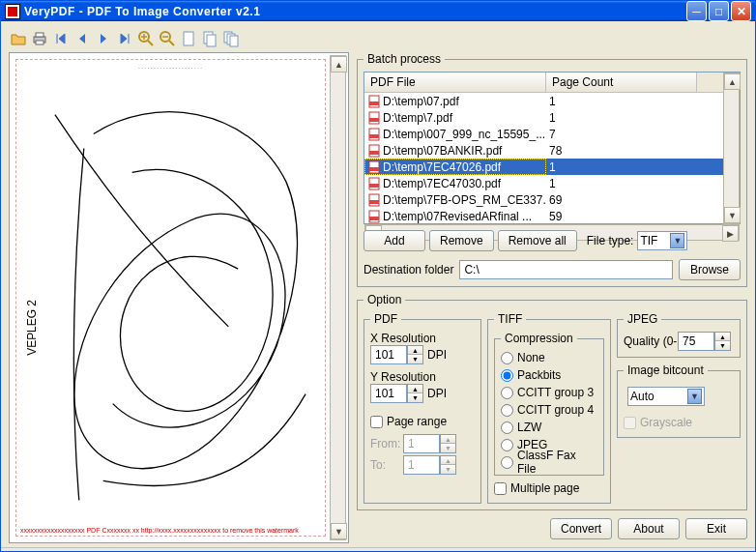 This screenshot has height=552, width=756. Describe the element at coordinates (696, 12) in the screenshot. I see `minimize-button: ─` at that location.